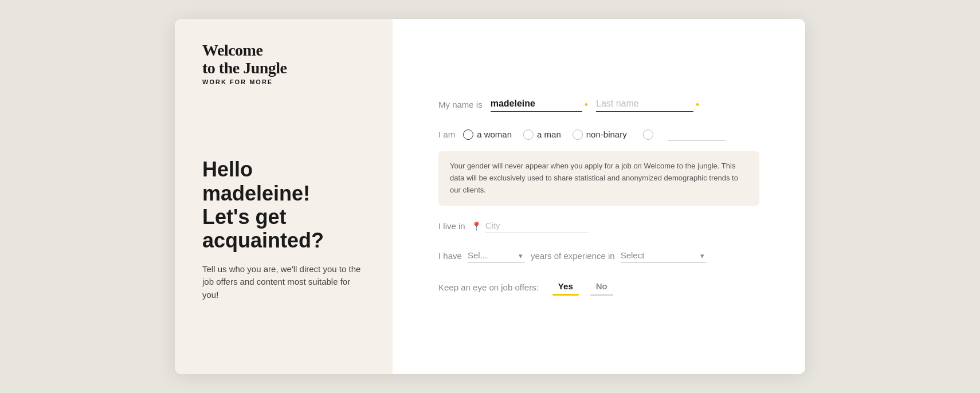  What do you see at coordinates (599, 178) in the screenshot?
I see `gender-info-box: Your gender will never appear when you a…` at bounding box center [599, 178].